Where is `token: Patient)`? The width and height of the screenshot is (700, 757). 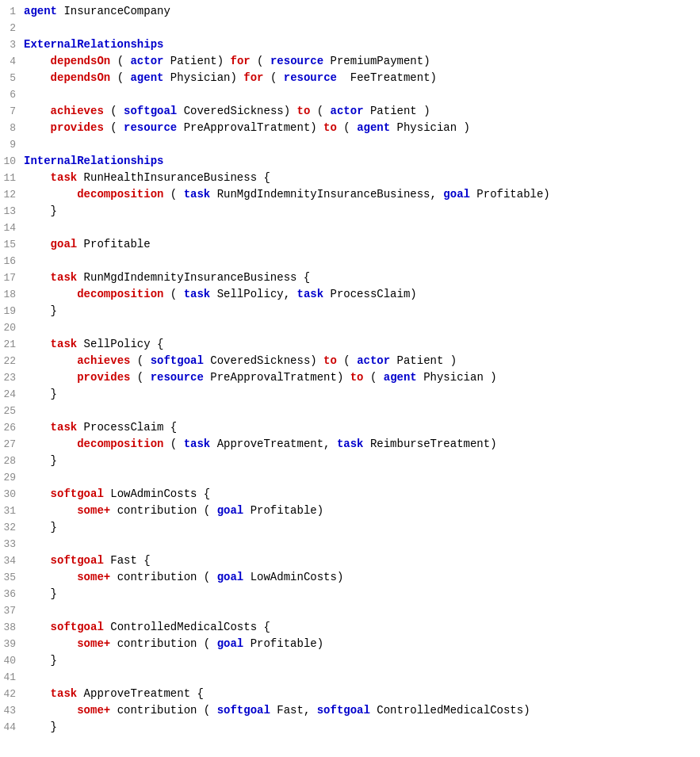
token: Patient) is located at coordinates (197, 61).